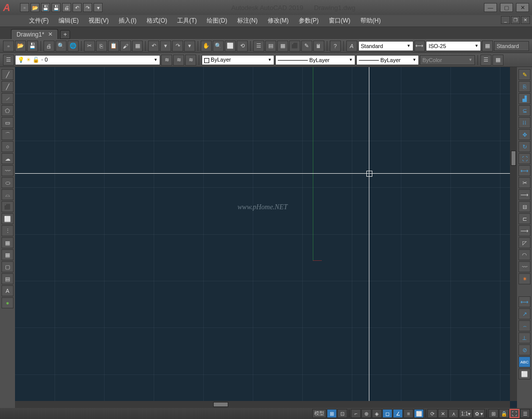  I want to click on close-button: ✕, so click(522, 8).